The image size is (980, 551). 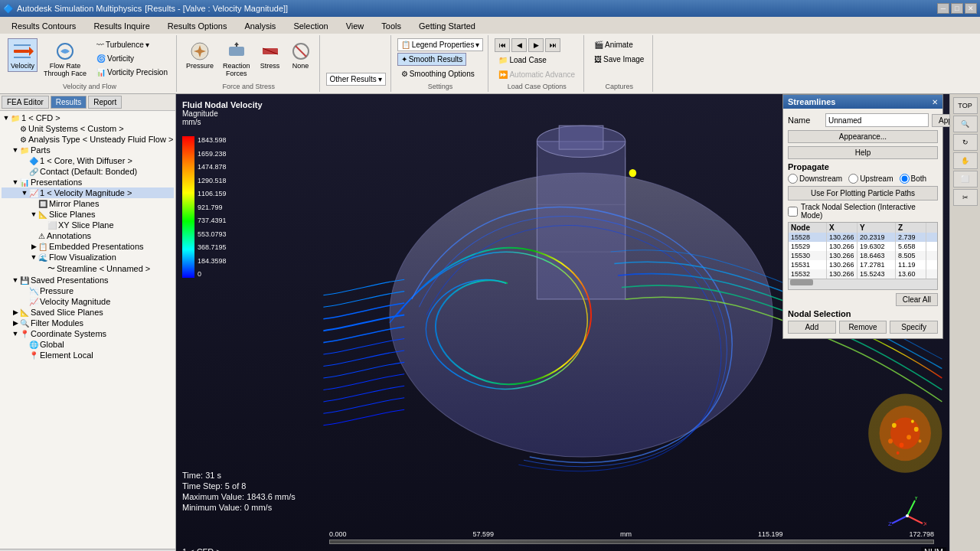 I want to click on toggle-embedded: ▶, so click(x=34, y=246).